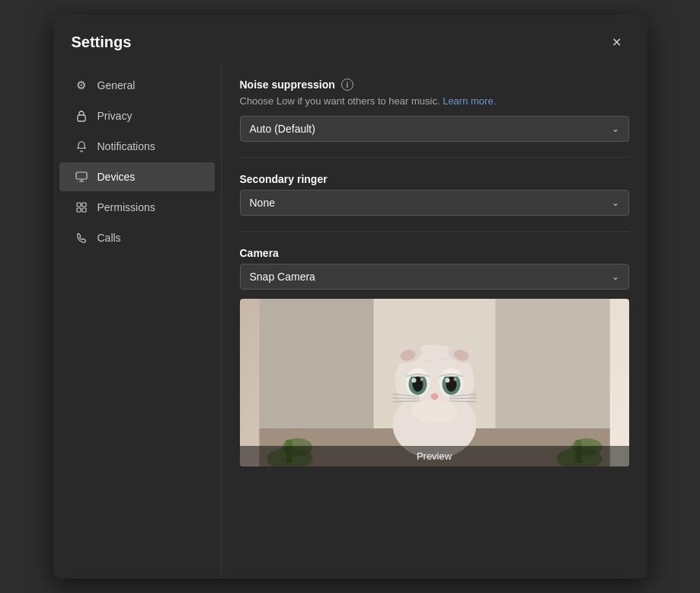 The height and width of the screenshot is (593, 700). Describe the element at coordinates (434, 111) in the screenshot. I see `noise-suppression-section: Noise suppression i Choose Low if you wa…` at that location.